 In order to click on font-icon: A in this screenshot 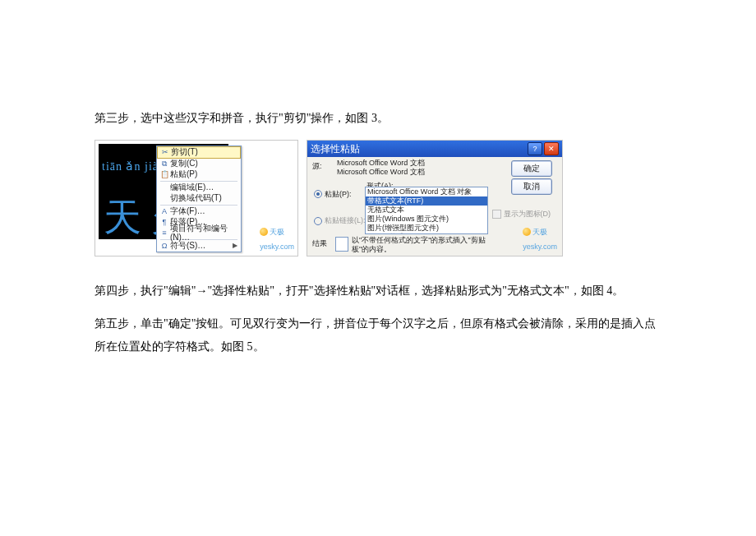, I will do `click(164, 212)`.